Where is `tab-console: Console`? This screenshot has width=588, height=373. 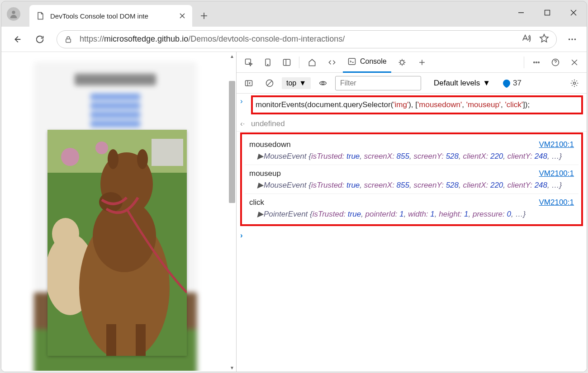 tab-console: Console is located at coordinates (367, 62).